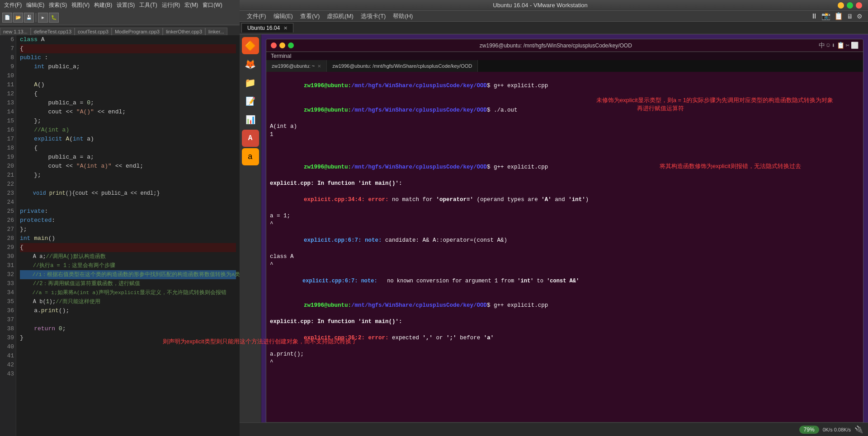 The image size is (868, 436). I want to click on vmware-menu-help: 帮助(H), so click(403, 16).